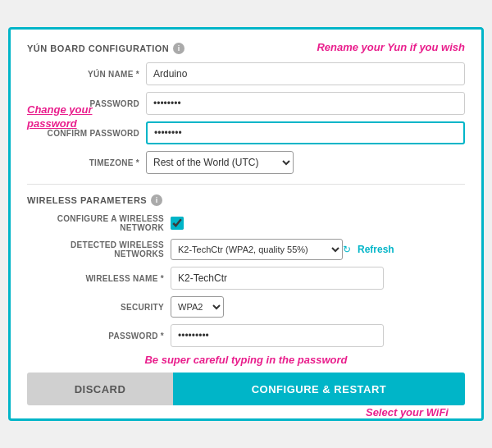 The width and height of the screenshot is (492, 448). I want to click on wireless-password-row: PASSWORD *, so click(246, 336).